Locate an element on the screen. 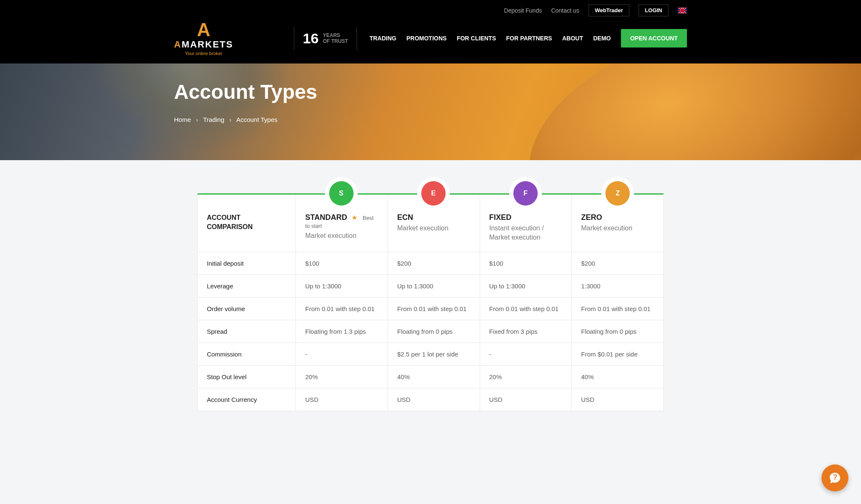 The width and height of the screenshot is (861, 504). badge-standard-icon: S is located at coordinates (341, 193).